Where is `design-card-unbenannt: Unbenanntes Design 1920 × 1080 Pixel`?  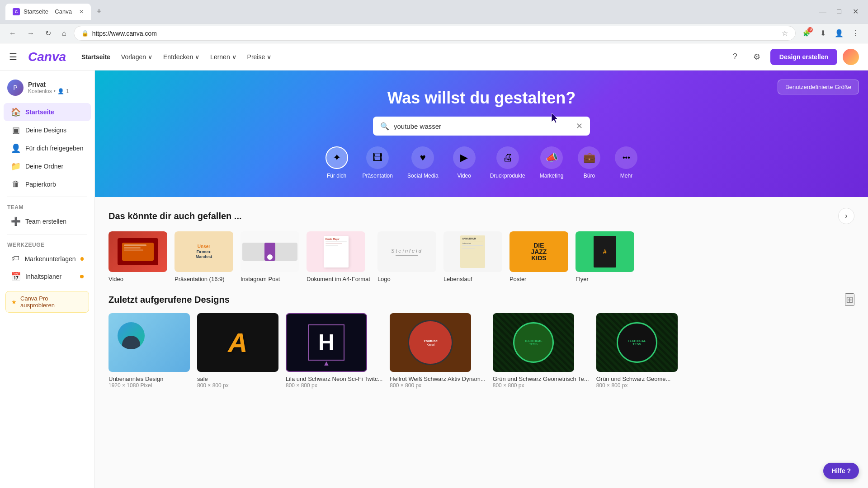
design-card-unbenannt: Unbenanntes Design 1920 × 1080 Pixel is located at coordinates (149, 351).